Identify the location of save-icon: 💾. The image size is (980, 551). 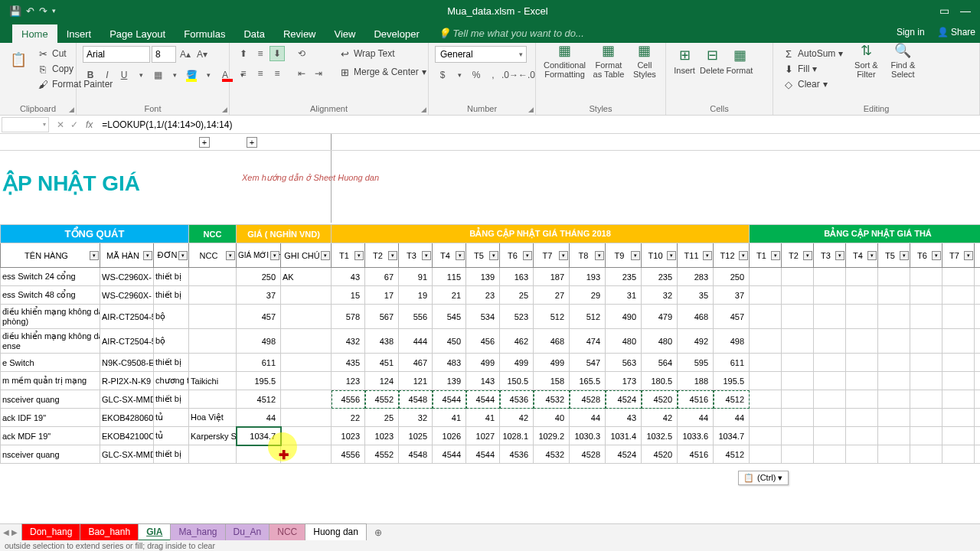
(15, 11).